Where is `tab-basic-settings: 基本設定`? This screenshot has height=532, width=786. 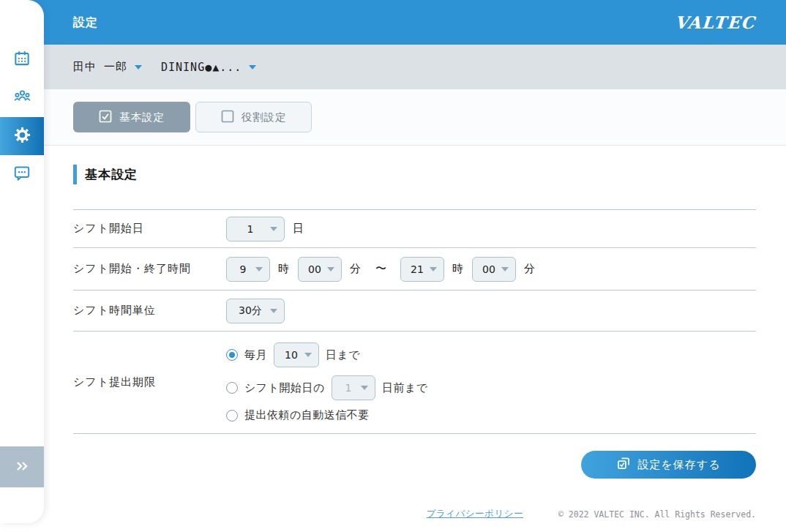
tab-basic-settings: 基本設定 is located at coordinates (132, 117).